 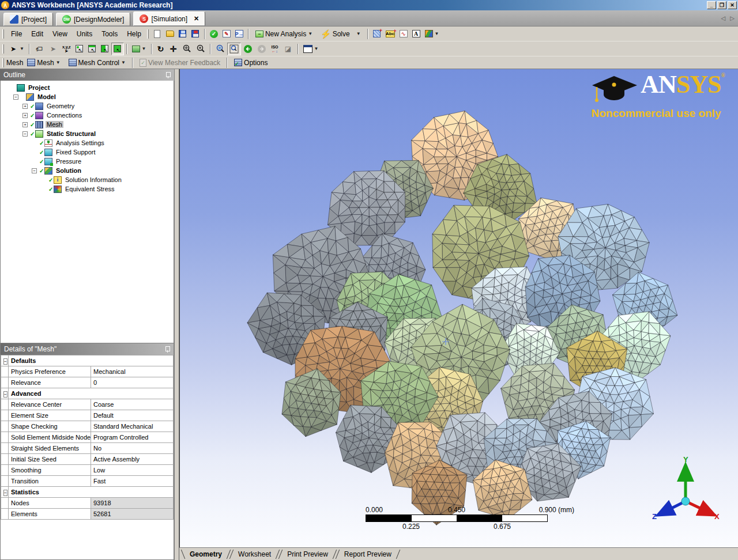 What do you see at coordinates (308, 554) in the screenshot?
I see `view-tab-print-preview: Print Preview` at bounding box center [308, 554].